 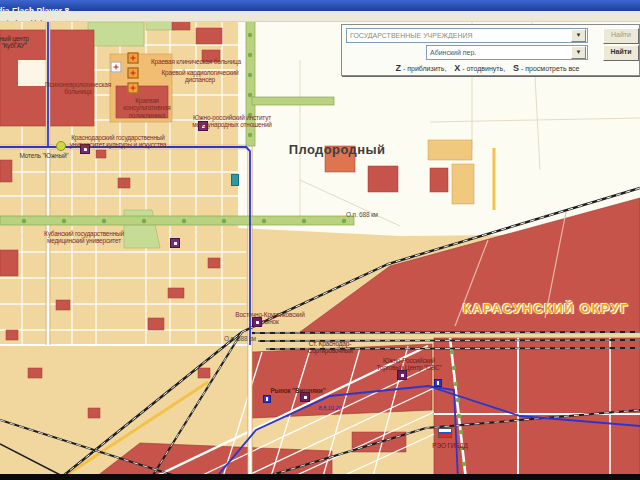 I want to click on search-panel: ГОСУДАРСТВЕННЫЕ УЧРЕЖДЕНИЯ ▼ Найти Абинс…, so click(x=490, y=50).